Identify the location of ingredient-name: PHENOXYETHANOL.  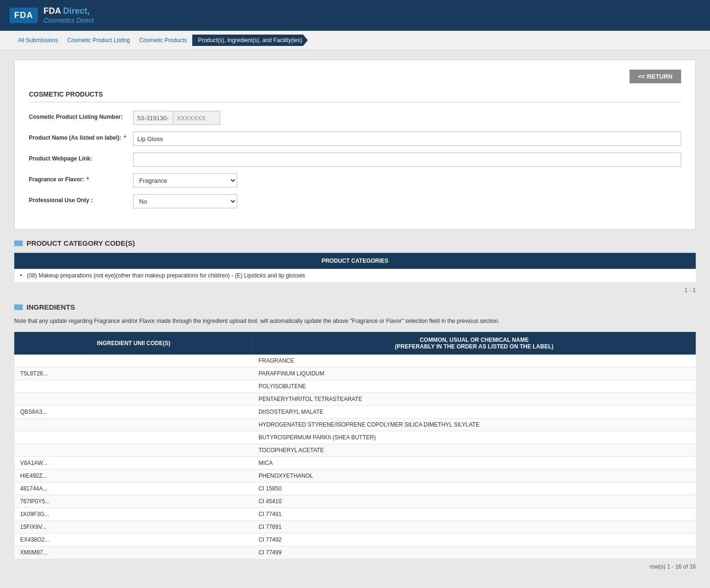
(474, 476).